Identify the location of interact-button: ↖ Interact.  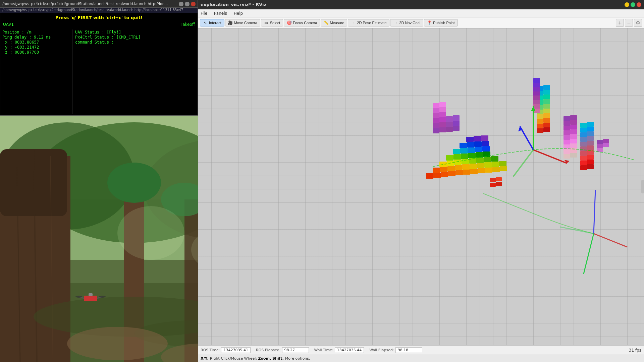
(212, 23).